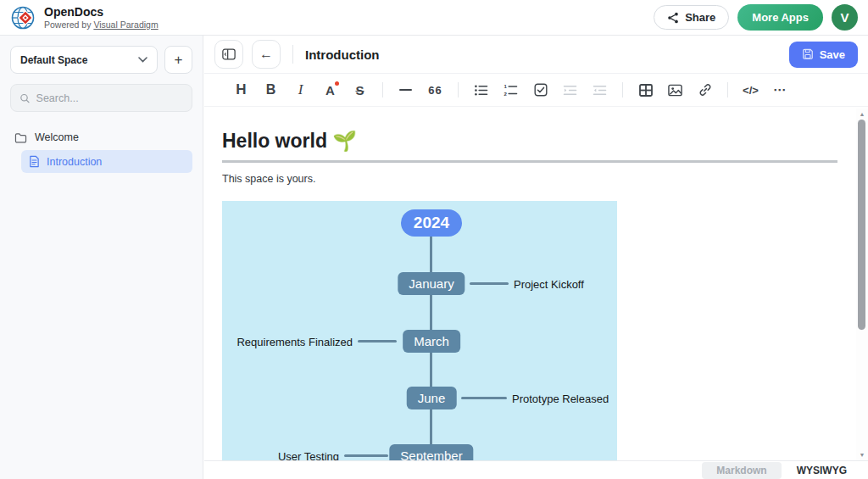 Image resolution: width=868 pixels, height=479 pixels. Describe the element at coordinates (20, 137) in the screenshot. I see `folder-icon` at that location.